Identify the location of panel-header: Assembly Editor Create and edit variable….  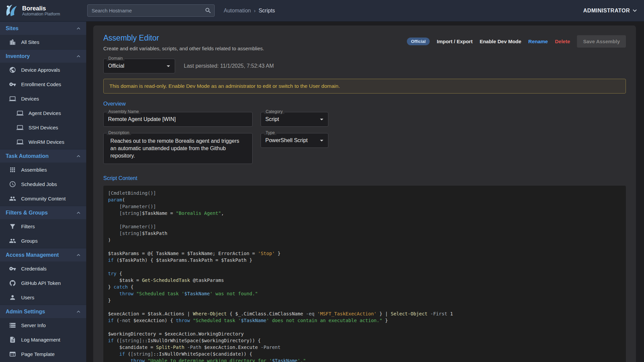
(365, 42).